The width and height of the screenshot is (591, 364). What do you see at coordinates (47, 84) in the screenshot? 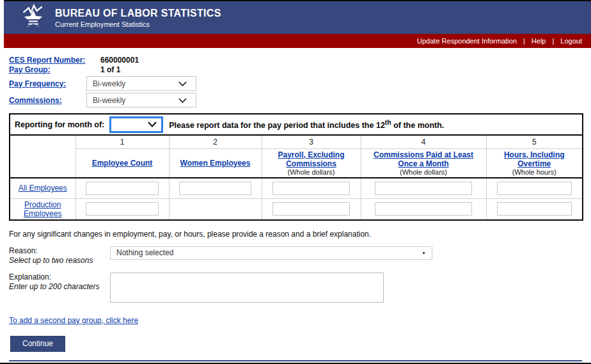
I see `pay-frequency-label-col: Pay Frequency:` at bounding box center [47, 84].